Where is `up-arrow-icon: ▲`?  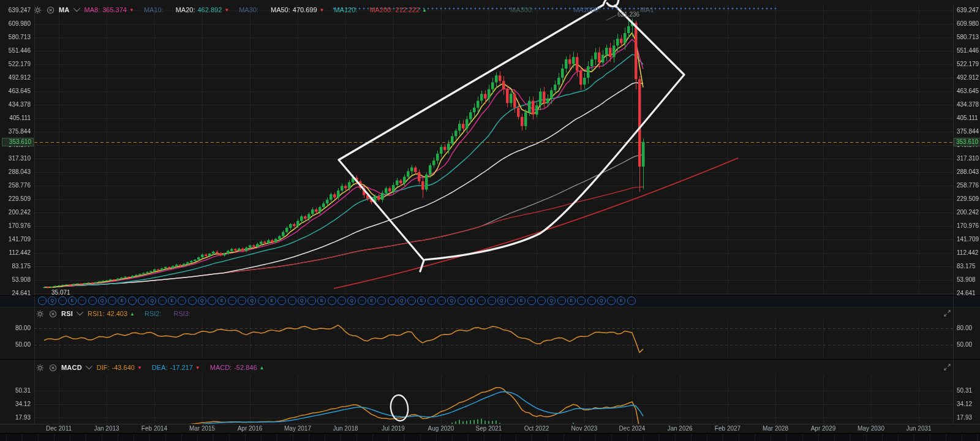 up-arrow-icon: ▲ is located at coordinates (132, 314).